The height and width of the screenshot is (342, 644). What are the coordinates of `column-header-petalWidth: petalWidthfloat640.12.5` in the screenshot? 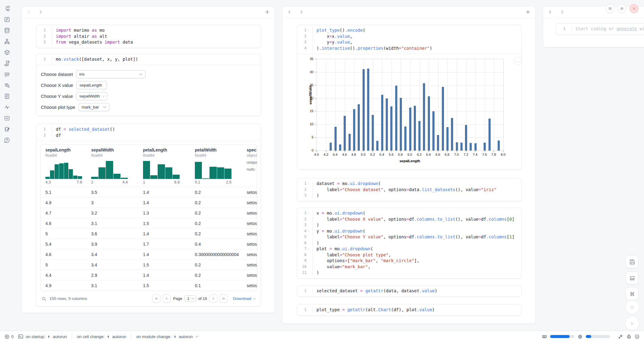 It's located at (216, 166).